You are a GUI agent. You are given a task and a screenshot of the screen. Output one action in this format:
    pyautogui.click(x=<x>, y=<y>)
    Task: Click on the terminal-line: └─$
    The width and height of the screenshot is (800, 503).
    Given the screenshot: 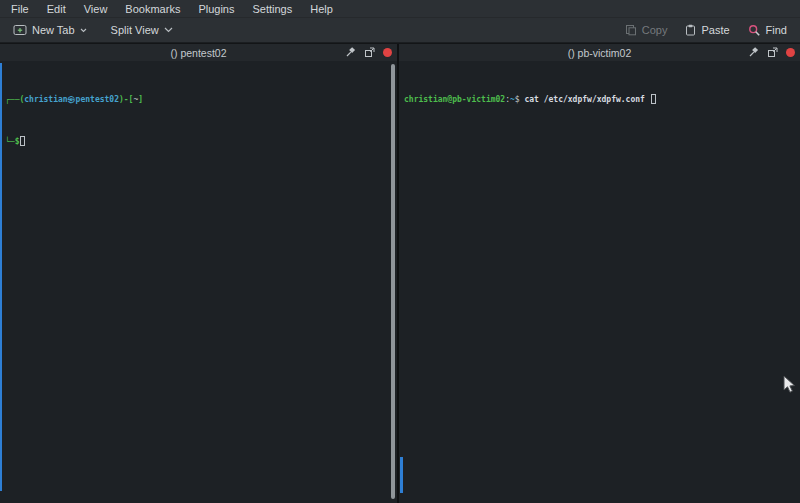 What is the action you would take?
    pyautogui.click(x=199, y=142)
    